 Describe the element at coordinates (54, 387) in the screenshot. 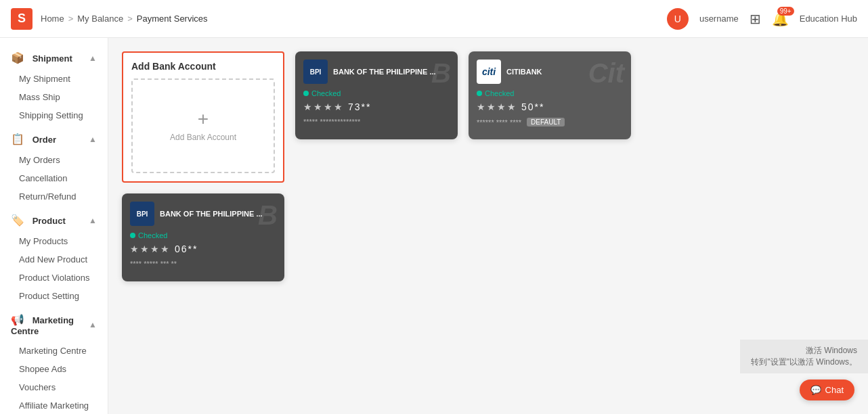

I see `sidebar-item-vouchers: Vouchers` at that location.